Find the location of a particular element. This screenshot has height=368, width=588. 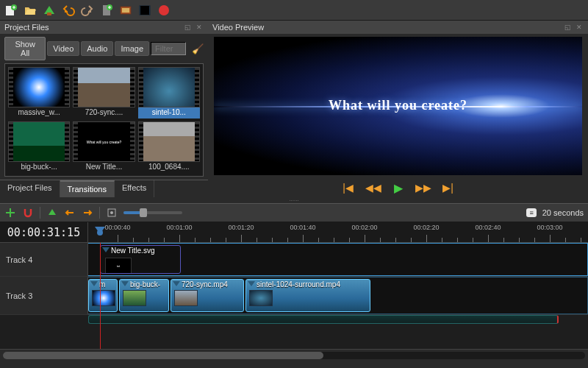

zoom-badge-icon: ≡ is located at coordinates (531, 213).